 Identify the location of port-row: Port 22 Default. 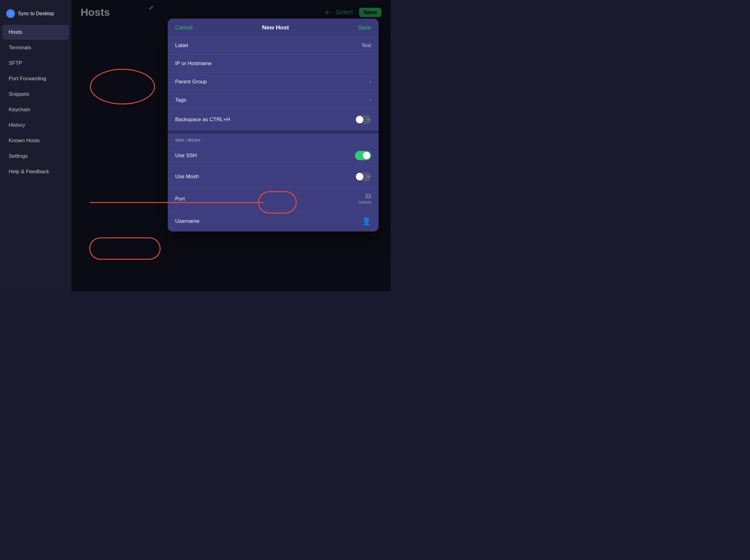
(273, 199).